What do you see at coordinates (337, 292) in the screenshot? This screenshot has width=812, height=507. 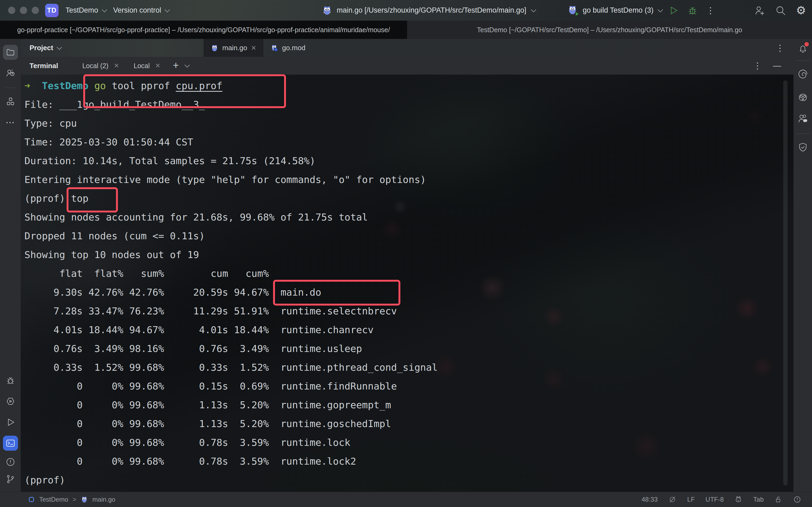 I see `annotation-rect-main-do` at bounding box center [337, 292].